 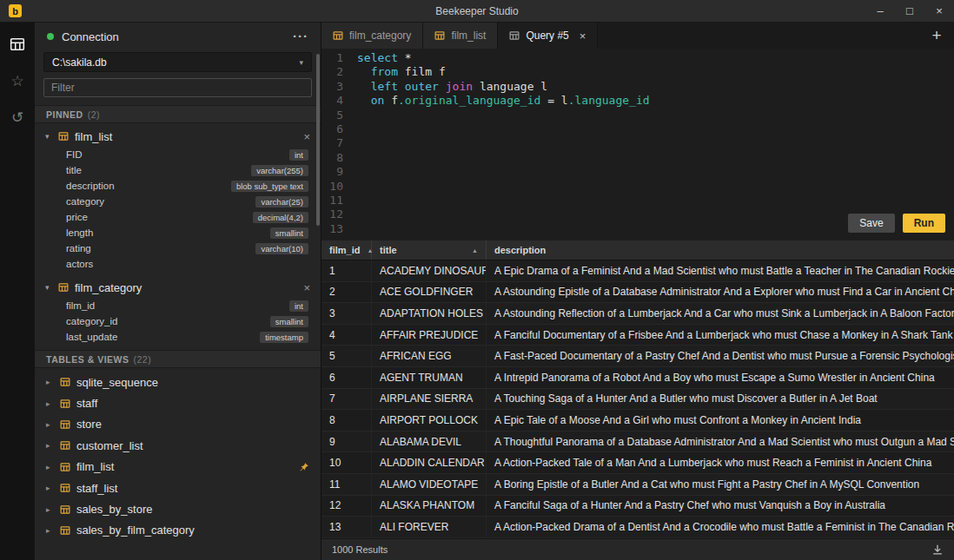 What do you see at coordinates (74, 170) in the screenshot?
I see `column-name: title` at bounding box center [74, 170].